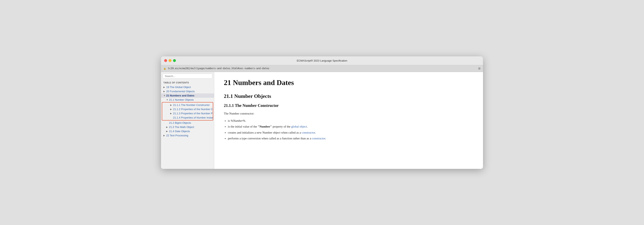 The width and height of the screenshot is (644, 225). Describe the element at coordinates (319, 138) in the screenshot. I see `constructor-link-2: constructor` at that location.